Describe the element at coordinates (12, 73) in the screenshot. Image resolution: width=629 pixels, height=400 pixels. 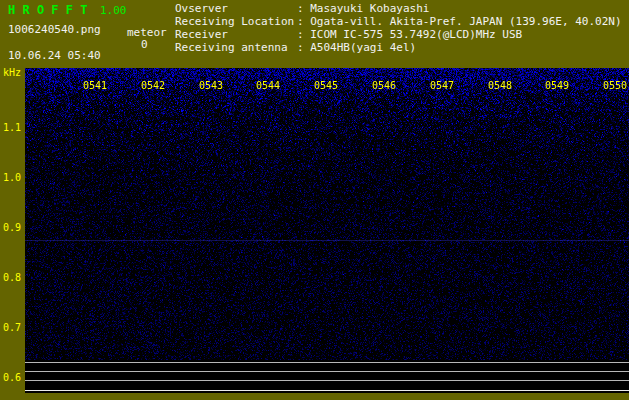
I see `freq-axis-unit: kHz` at that location.